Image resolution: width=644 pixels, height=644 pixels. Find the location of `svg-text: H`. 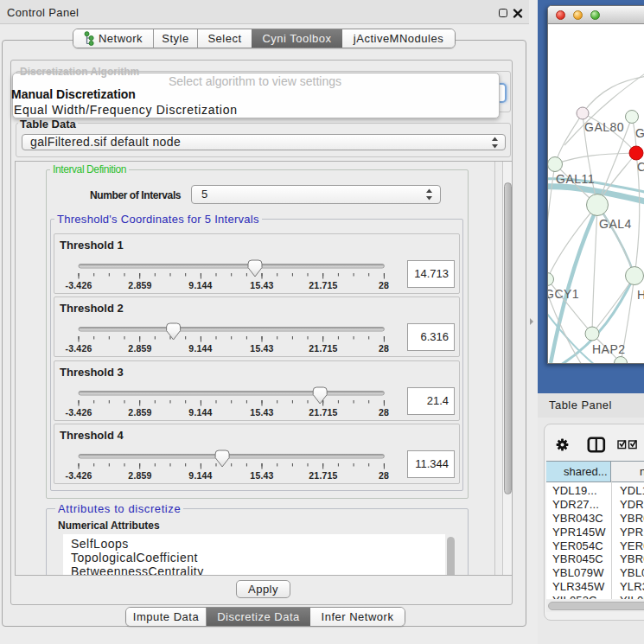

svg-text: H is located at coordinates (641, 295).